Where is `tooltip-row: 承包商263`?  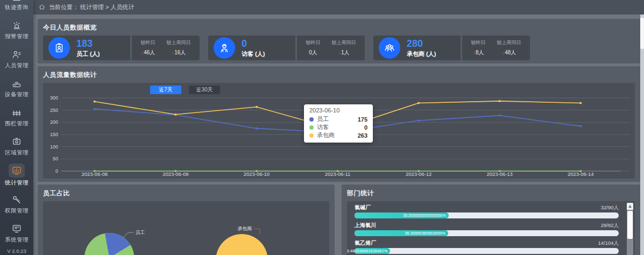 tooltip-row: 承包商263 is located at coordinates (338, 136).